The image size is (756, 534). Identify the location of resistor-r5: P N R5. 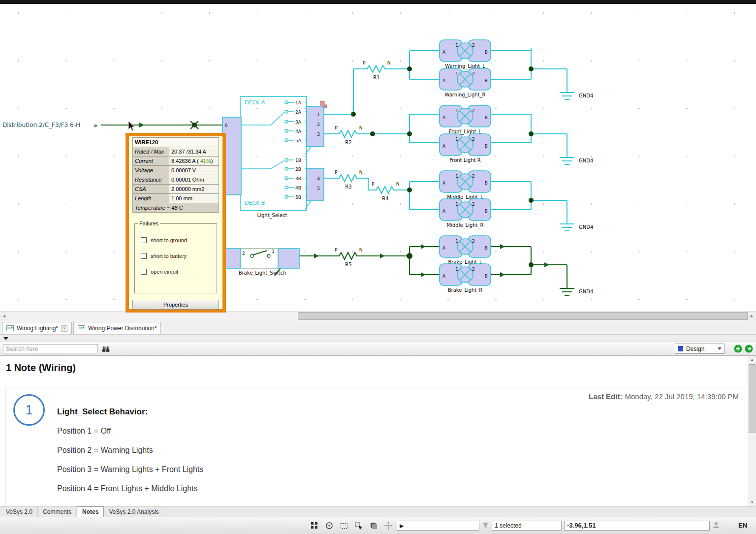
(348, 257).